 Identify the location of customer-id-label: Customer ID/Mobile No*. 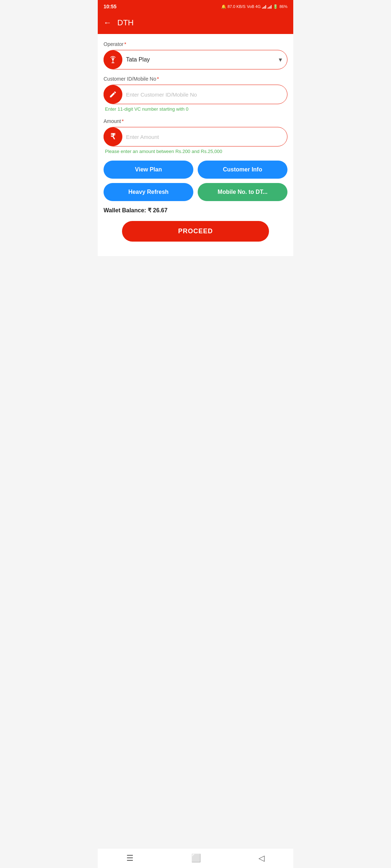
(196, 79).